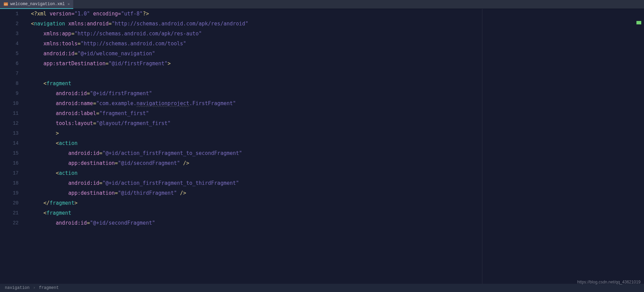  Describe the element at coordinates (256, 93) in the screenshot. I see `code-line: android:id="@+id/firstFragment"` at that location.